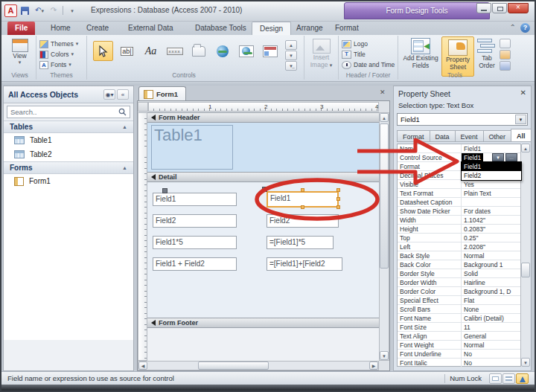 The height and width of the screenshot is (392, 536). I want to click on ribbon-tab: Home, so click(61, 28).